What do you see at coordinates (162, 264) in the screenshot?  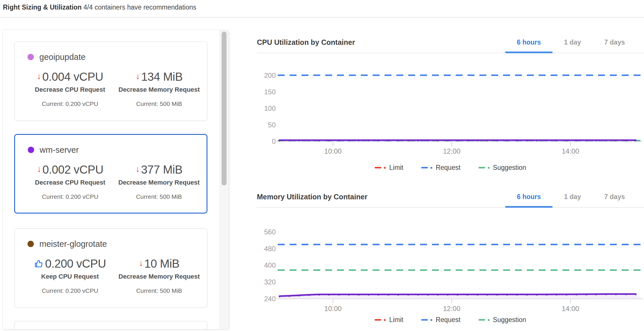 I see `recommendation-value: 10 MiB` at bounding box center [162, 264].